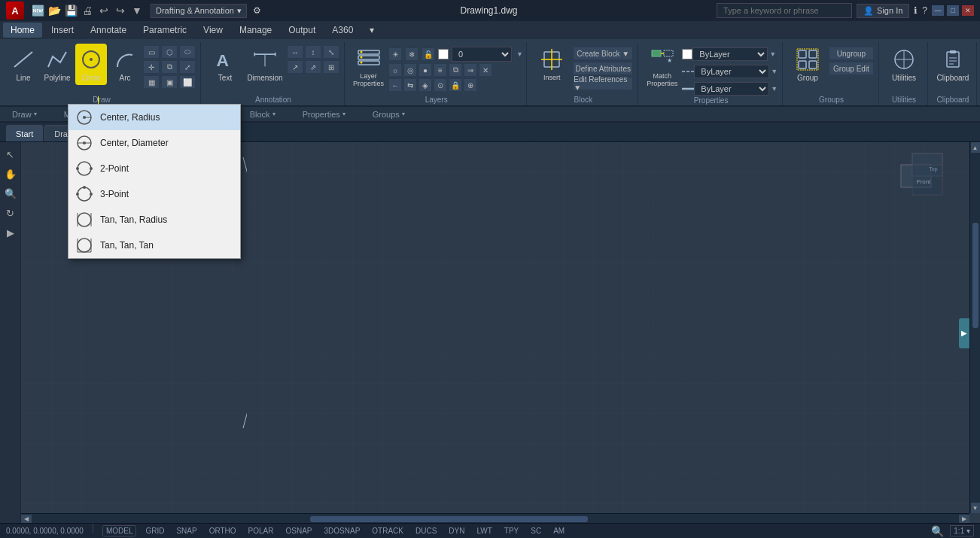 This screenshot has height=538, width=980. What do you see at coordinates (851, 53) in the screenshot?
I see `ungroup-btn: Ungroup` at bounding box center [851, 53].